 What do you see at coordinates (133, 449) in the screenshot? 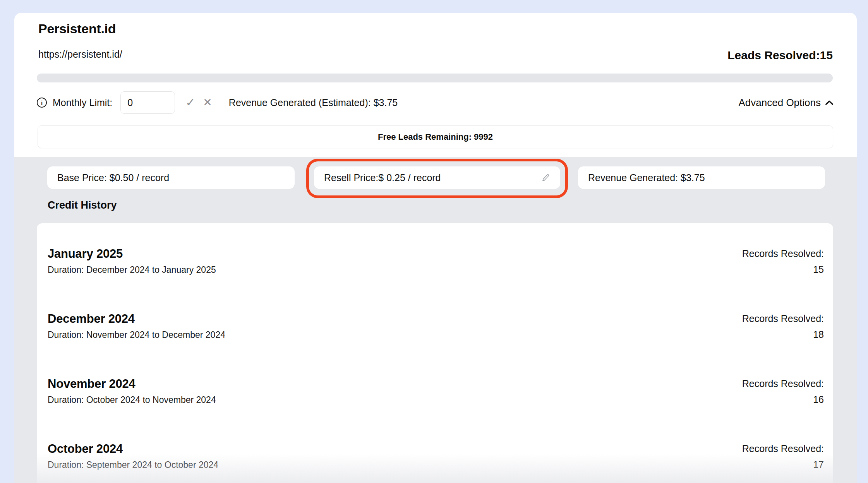
I see `entry-month: October 2024` at bounding box center [133, 449].